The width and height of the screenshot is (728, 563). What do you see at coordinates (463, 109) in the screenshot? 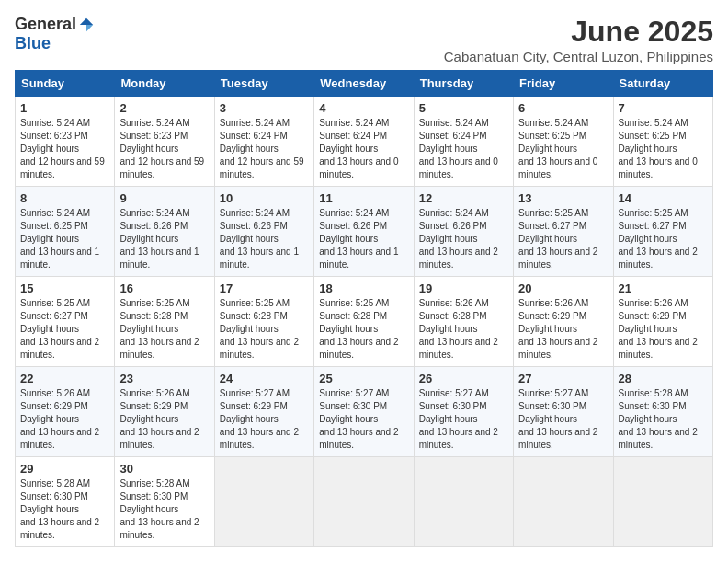
I see `day-number: 5` at bounding box center [463, 109].